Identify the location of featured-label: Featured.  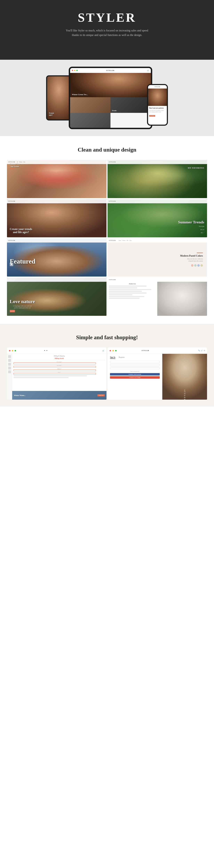
(23, 261).